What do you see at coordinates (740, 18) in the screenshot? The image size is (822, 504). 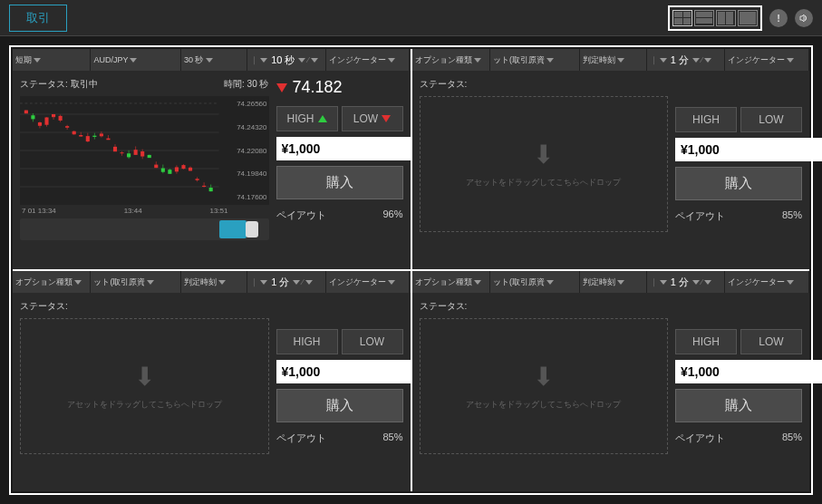 I see `top-right-controls: !` at bounding box center [740, 18].